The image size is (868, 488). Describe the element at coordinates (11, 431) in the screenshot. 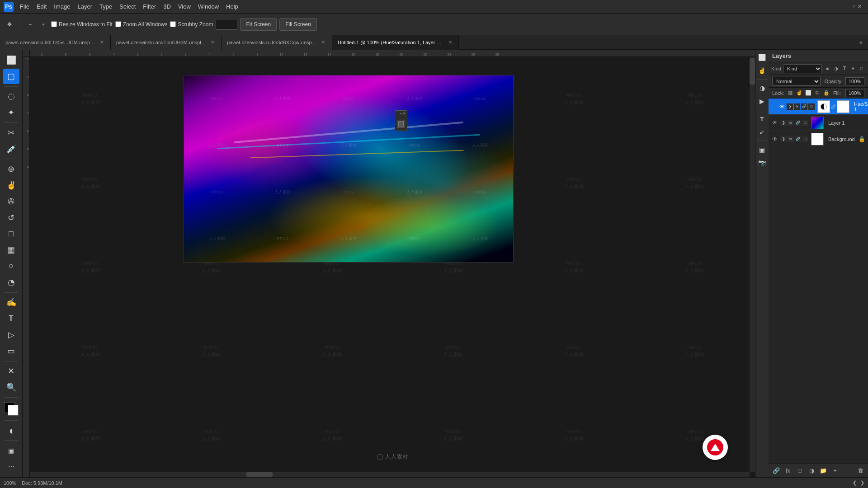

I see `quick-mask-btn: ◖` at that location.